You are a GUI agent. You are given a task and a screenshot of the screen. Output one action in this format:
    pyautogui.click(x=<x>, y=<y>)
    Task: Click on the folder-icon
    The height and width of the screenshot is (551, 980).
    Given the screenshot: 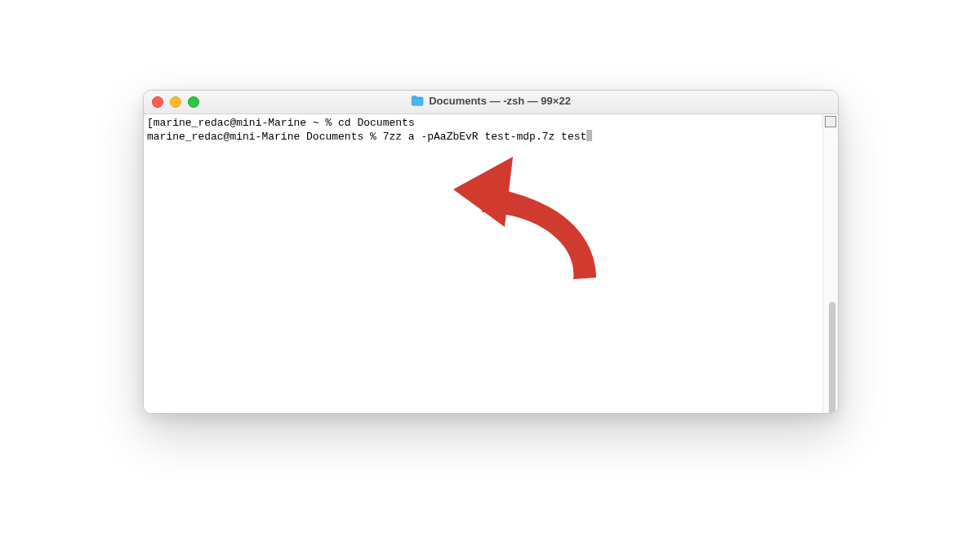 What is the action you would take?
    pyautogui.click(x=417, y=101)
    